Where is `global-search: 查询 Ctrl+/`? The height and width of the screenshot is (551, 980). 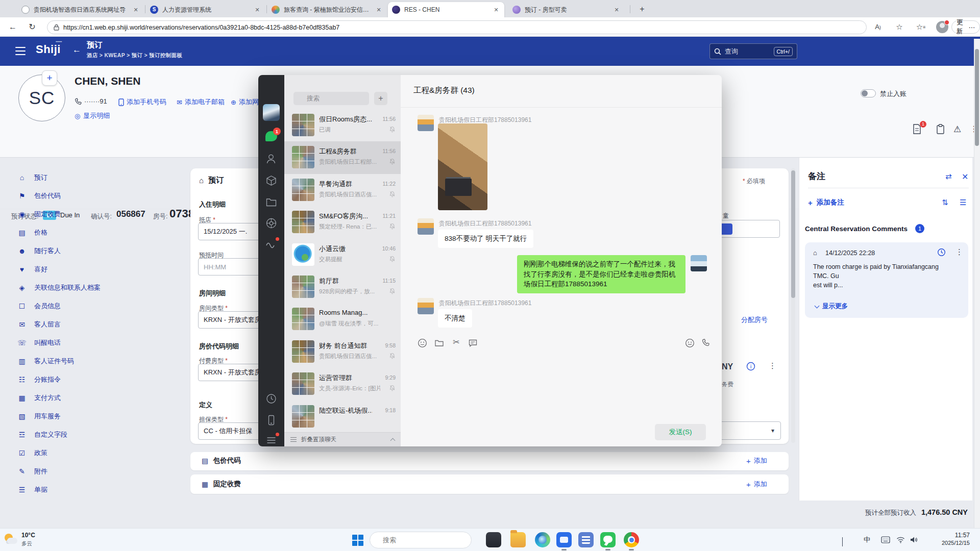 global-search: 查询 Ctrl+/ is located at coordinates (753, 51).